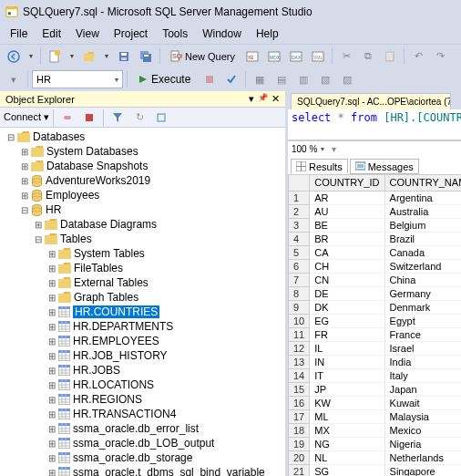 The image size is (461, 476). What do you see at coordinates (347, 266) in the screenshot?
I see `cell: CH` at bounding box center [347, 266].